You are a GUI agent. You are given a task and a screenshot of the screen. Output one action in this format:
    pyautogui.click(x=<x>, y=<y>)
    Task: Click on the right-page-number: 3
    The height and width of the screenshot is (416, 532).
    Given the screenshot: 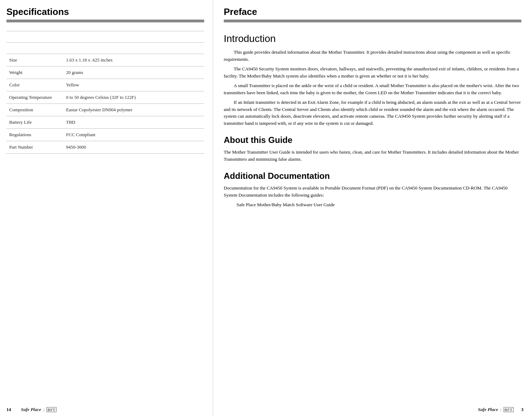 What is the action you would take?
    pyautogui.click(x=523, y=410)
    